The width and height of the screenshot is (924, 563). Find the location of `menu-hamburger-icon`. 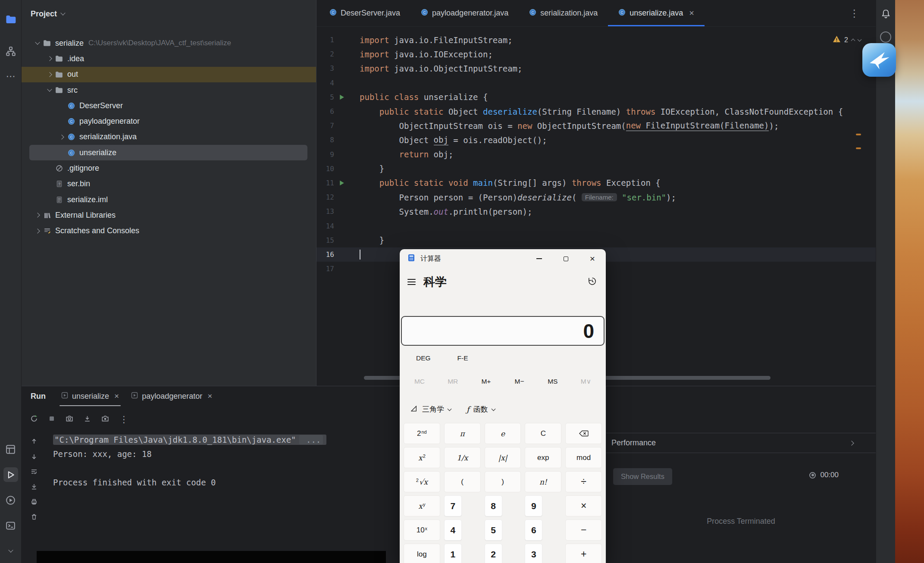

menu-hamburger-icon is located at coordinates (411, 282).